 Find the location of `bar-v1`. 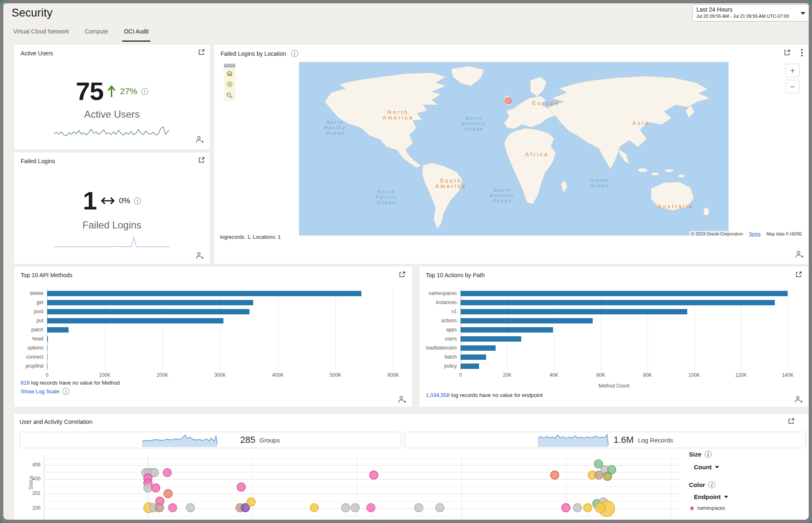

bar-v1 is located at coordinates (574, 311).